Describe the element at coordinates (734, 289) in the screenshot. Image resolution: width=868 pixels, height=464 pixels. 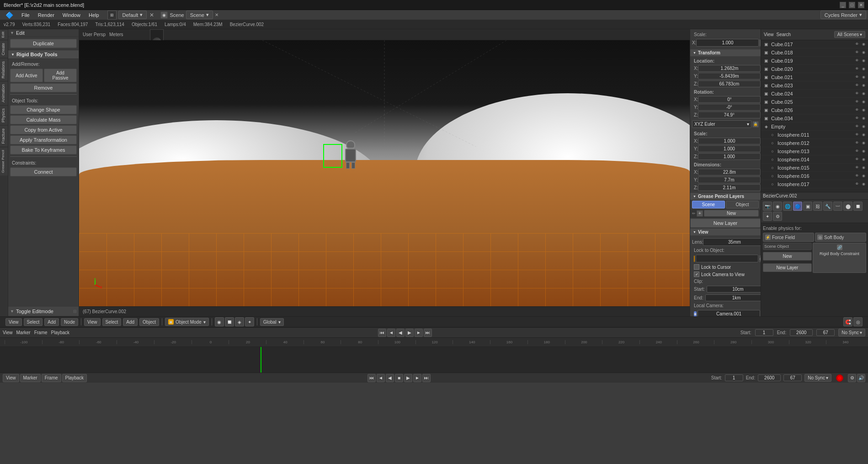
I see `clip-start-input` at that location.